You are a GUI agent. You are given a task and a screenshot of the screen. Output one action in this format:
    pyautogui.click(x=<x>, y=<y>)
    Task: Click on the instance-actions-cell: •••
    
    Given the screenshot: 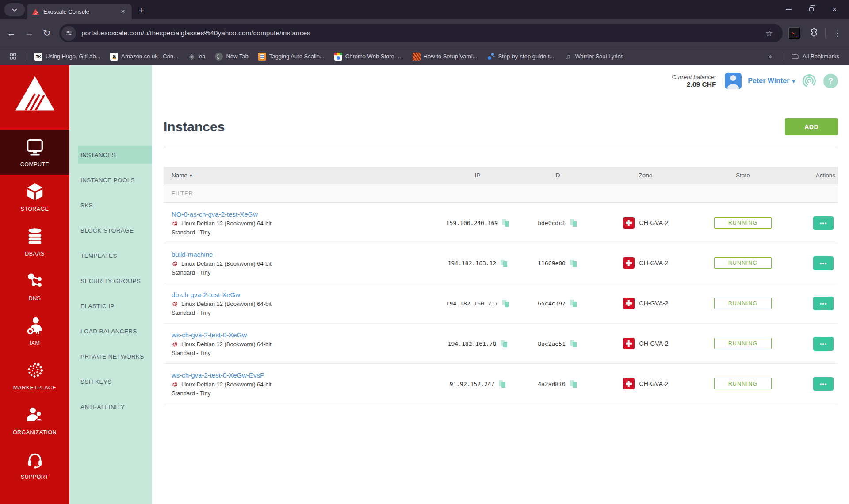 What is the action you would take?
    pyautogui.click(x=815, y=384)
    